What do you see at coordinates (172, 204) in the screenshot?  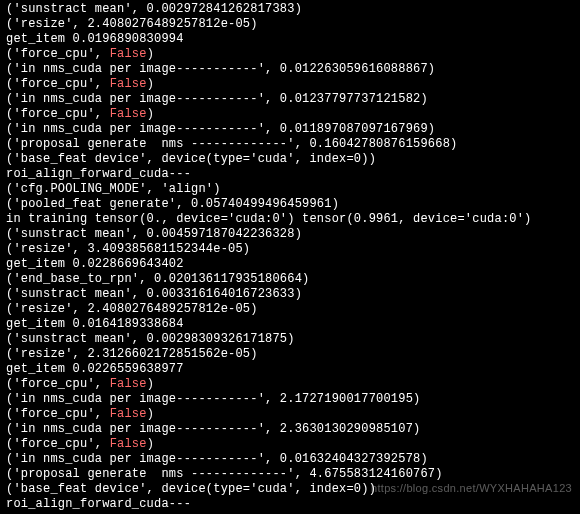 I see `text-token: ('pooled_feat generate', 0.0574049949645…` at bounding box center [172, 204].